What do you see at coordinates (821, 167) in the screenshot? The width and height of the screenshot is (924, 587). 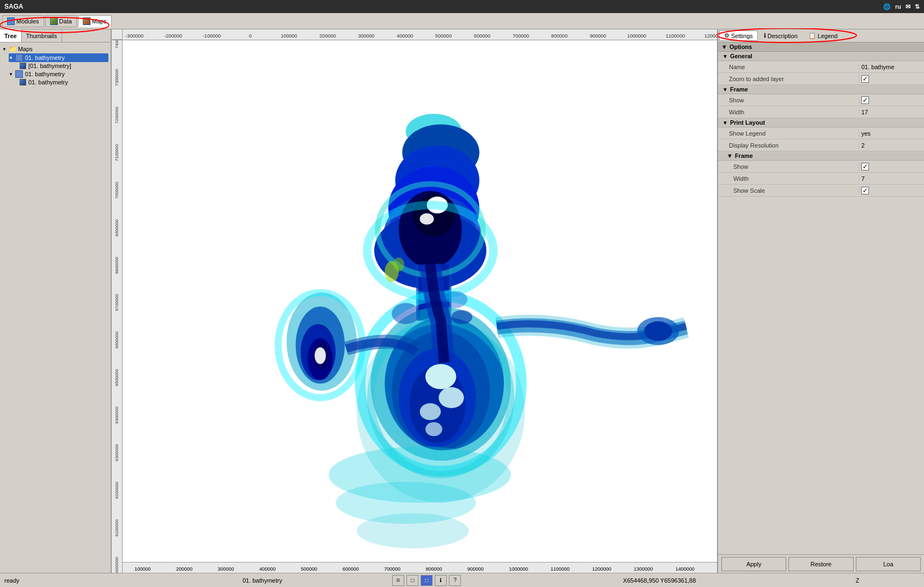 I see `row-frame2-show: Show ✓` at bounding box center [821, 167].